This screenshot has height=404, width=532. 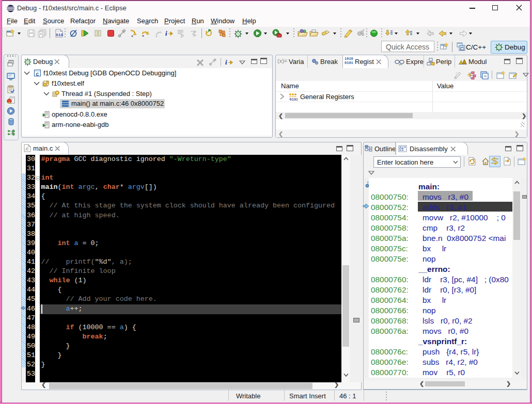 What do you see at coordinates (27, 149) in the screenshot?
I see `svg-text: .c` at bounding box center [27, 149].